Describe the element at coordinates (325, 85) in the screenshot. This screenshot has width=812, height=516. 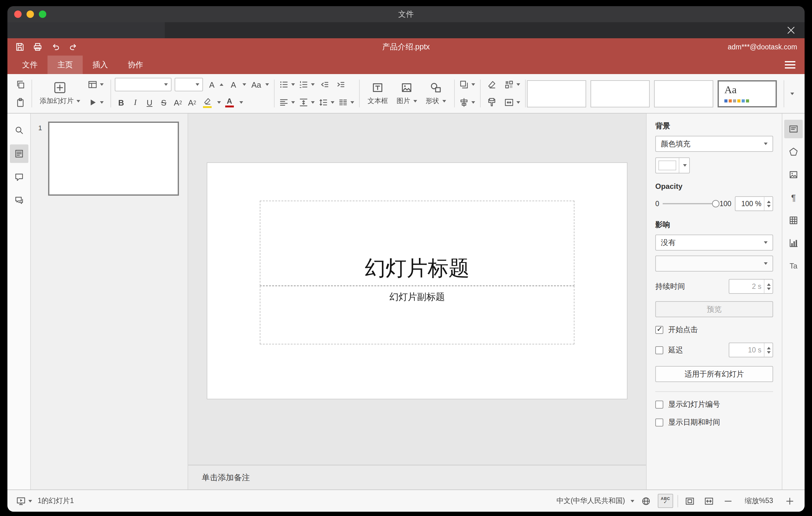
I see `decrease-indent-button` at that location.